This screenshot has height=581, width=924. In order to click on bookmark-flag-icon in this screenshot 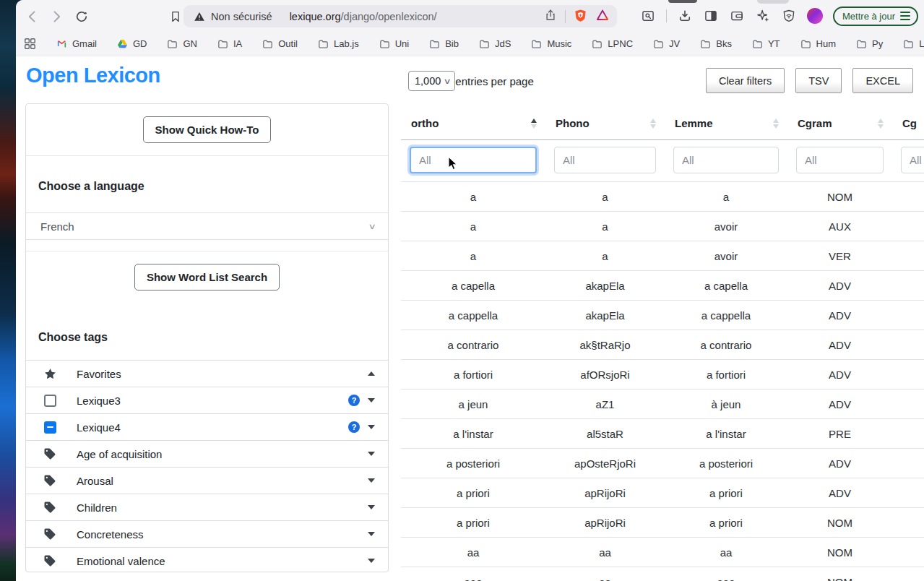, I will do `click(176, 17)`.